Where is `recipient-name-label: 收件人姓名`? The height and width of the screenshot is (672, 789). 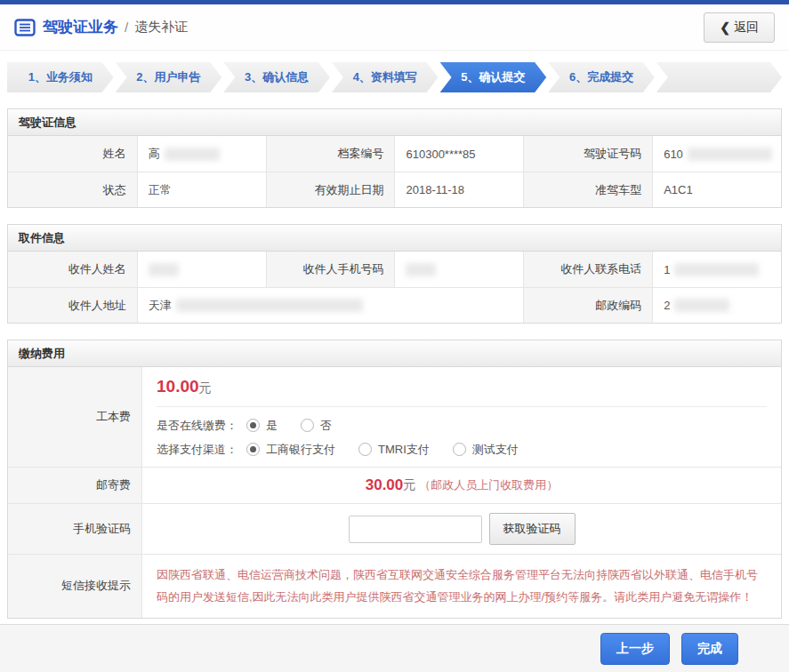 recipient-name-label: 收件人姓名 is located at coordinates (73, 269).